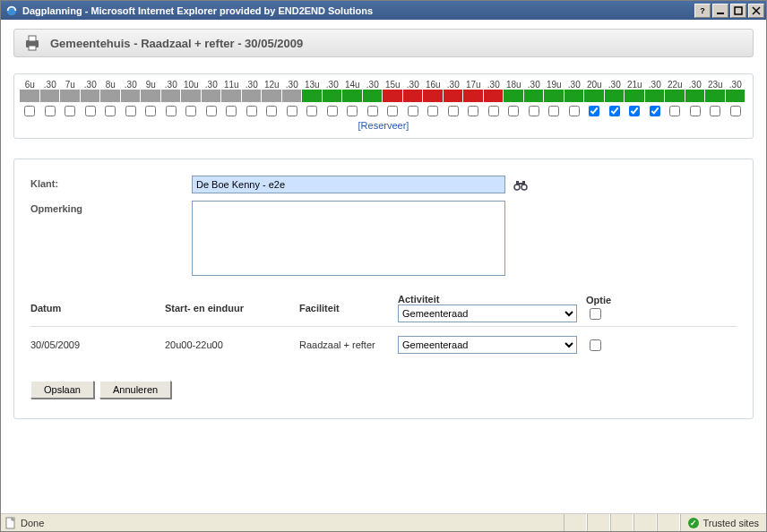 The width and height of the screenshot is (767, 532). Describe the element at coordinates (487, 313) in the screenshot. I see `activity-header-select: Gemeenteraad` at that location.